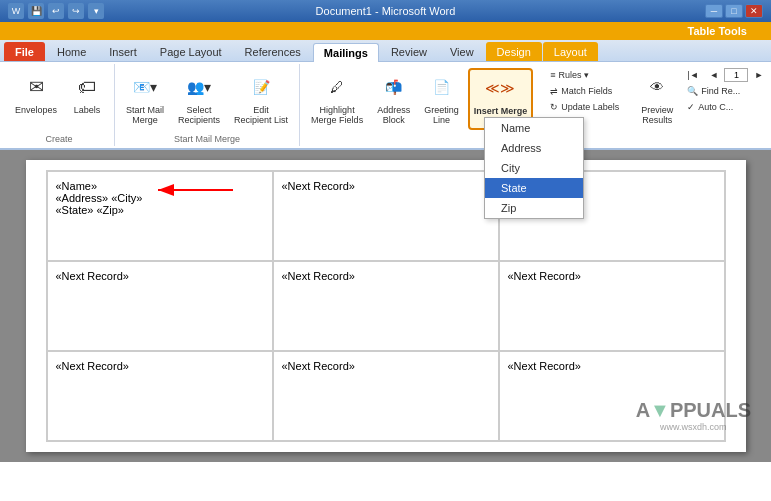  I want to click on address-block-label: AddressBlock, so click(394, 115).